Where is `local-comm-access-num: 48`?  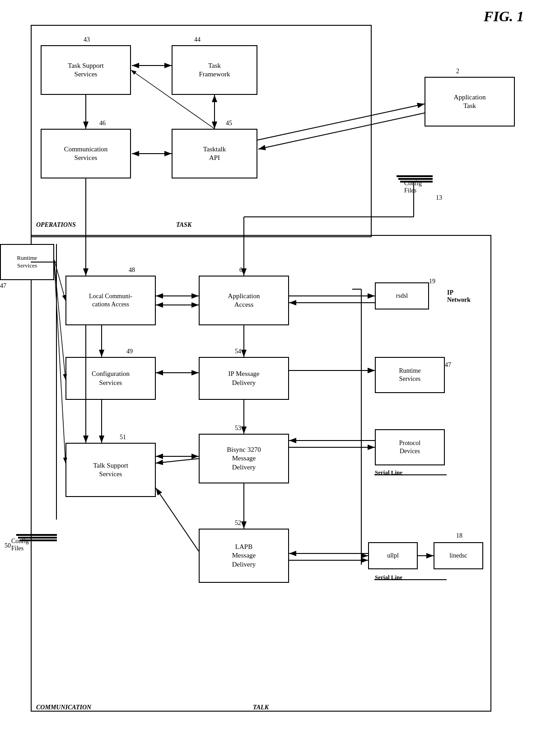 local-comm-access-num: 48 is located at coordinates (132, 270).